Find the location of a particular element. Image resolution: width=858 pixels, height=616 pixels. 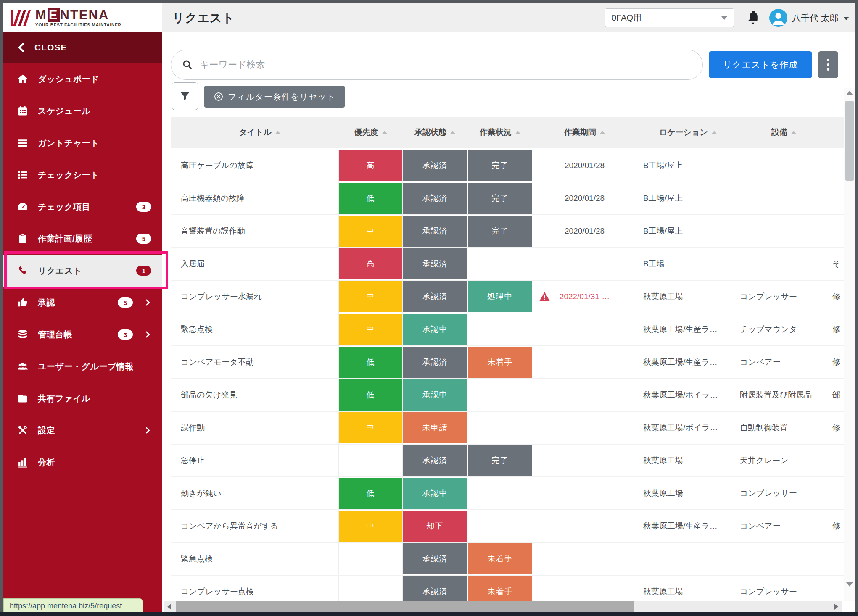

table-cell is located at coordinates (500, 329).